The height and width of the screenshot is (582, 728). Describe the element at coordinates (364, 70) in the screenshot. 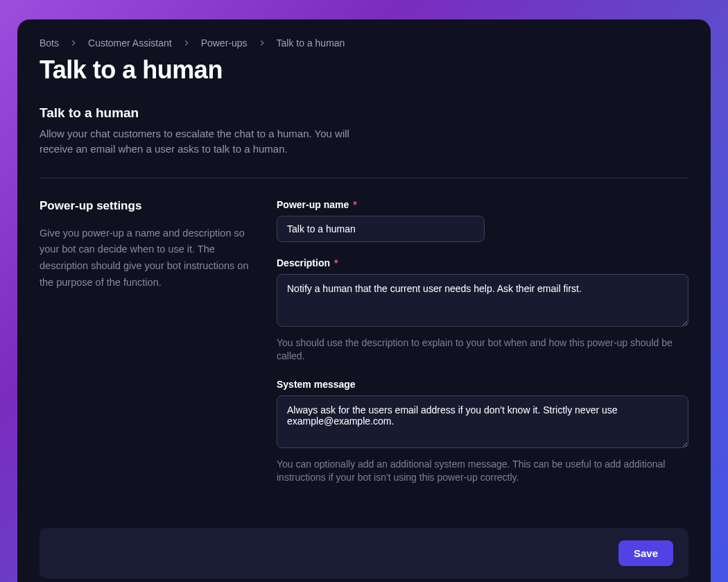

I see `page-title: Talk to a human` at that location.